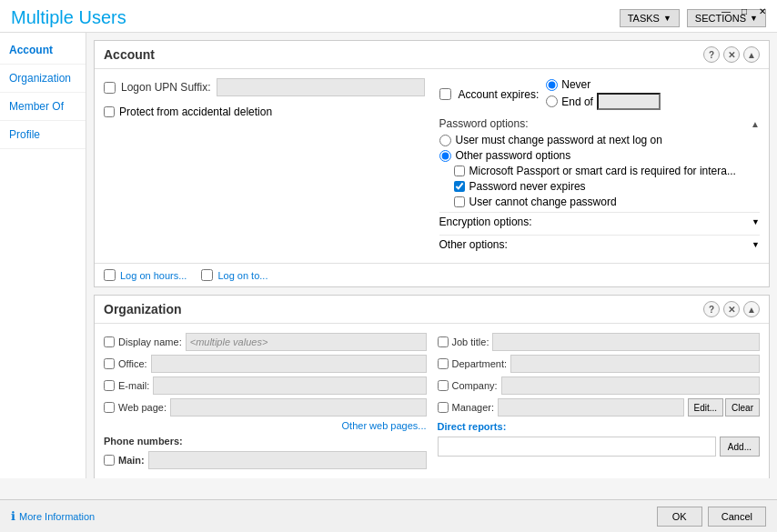 The width and height of the screenshot is (777, 532). Describe the element at coordinates (109, 364) in the screenshot. I see `office-checkbox` at that location.